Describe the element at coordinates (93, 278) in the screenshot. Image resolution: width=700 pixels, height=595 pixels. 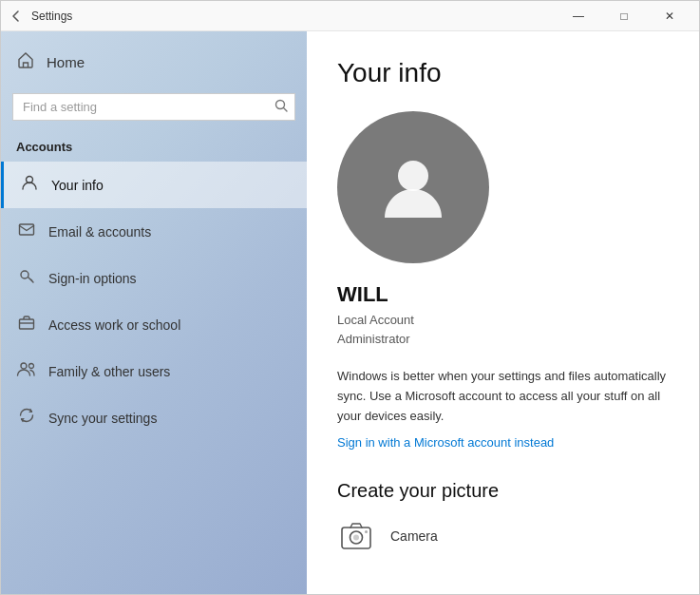
I see `sign-in-label: Sign-in options` at that location.